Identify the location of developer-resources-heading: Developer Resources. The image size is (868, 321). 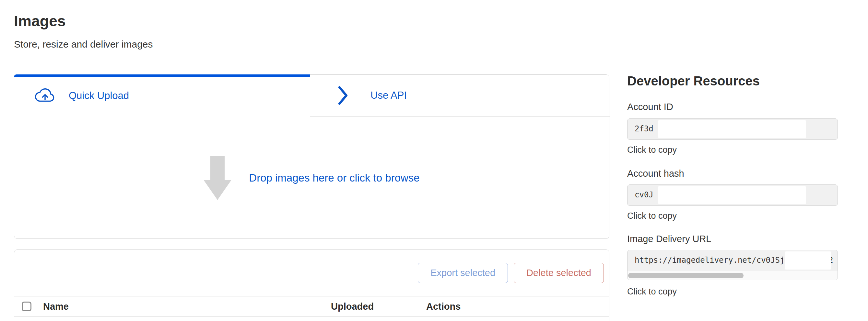
(693, 81).